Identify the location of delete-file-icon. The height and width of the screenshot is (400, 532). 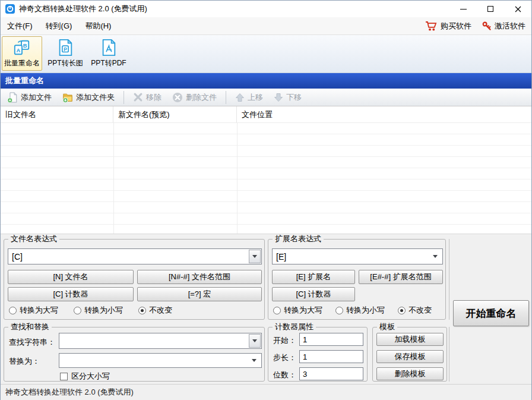
(178, 97).